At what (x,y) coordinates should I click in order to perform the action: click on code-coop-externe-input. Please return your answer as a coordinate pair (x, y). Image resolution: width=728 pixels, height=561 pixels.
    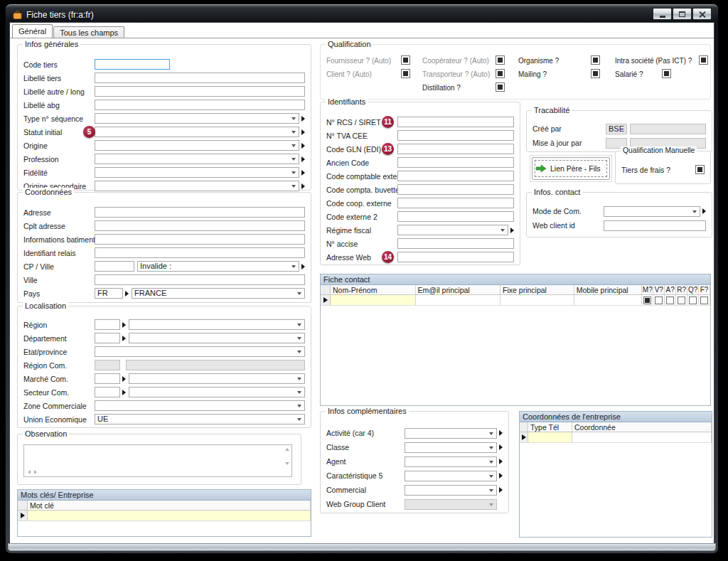
    Looking at the image, I should click on (456, 203).